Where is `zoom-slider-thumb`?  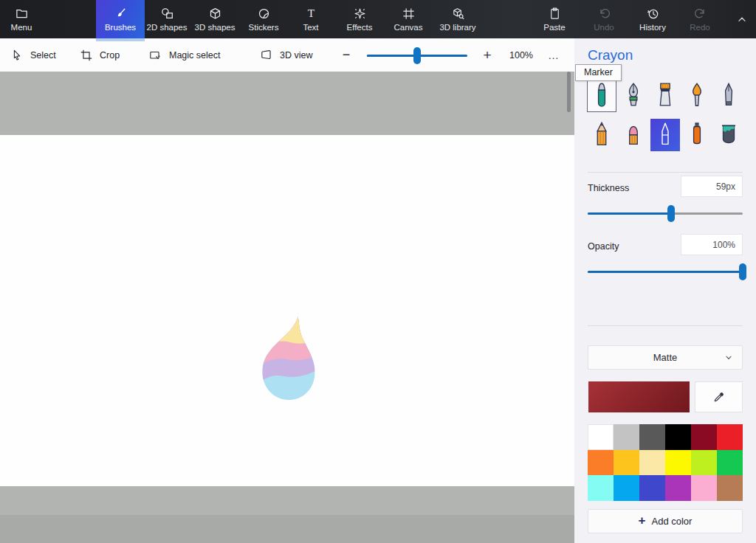
zoom-slider-thumb is located at coordinates (417, 56).